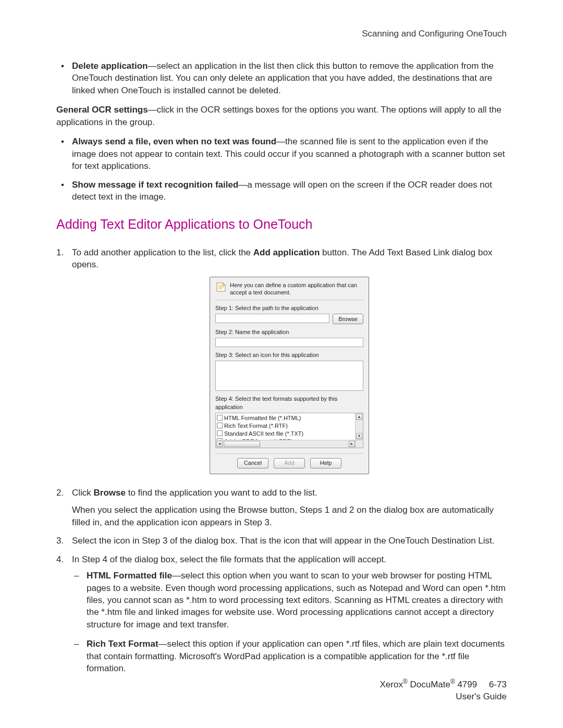 The width and height of the screenshot is (563, 728). I want to click on format-checkbox: Standard ASCII text file (*.TXT), so click(289, 434).